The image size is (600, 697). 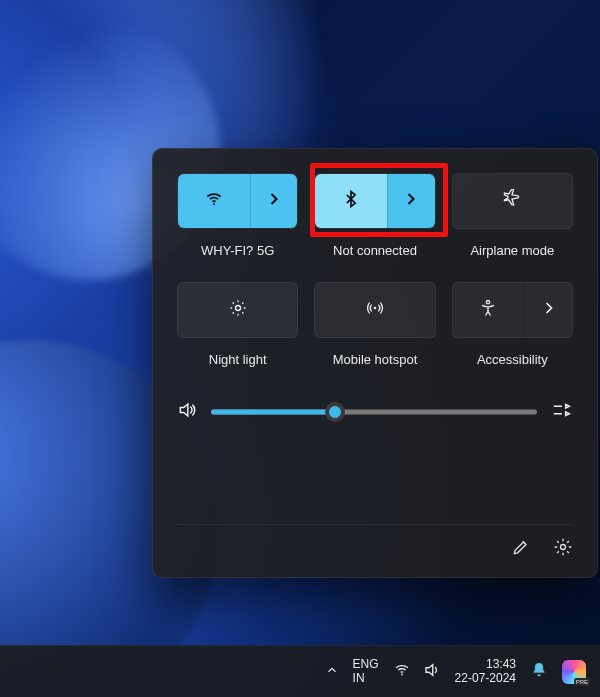 I want to click on bluetooth-toggle, so click(x=351, y=201).